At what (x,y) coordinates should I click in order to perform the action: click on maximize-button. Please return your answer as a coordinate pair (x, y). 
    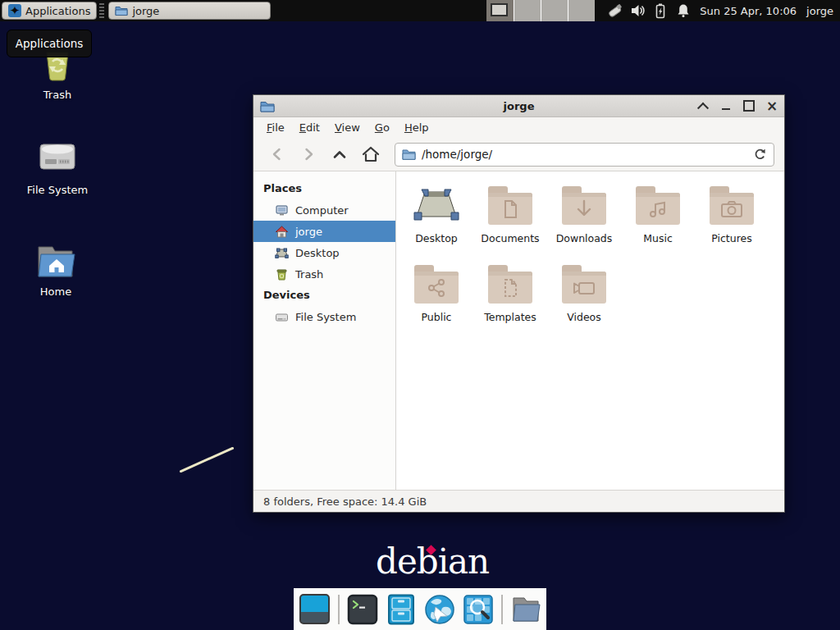
    Looking at the image, I should click on (749, 106).